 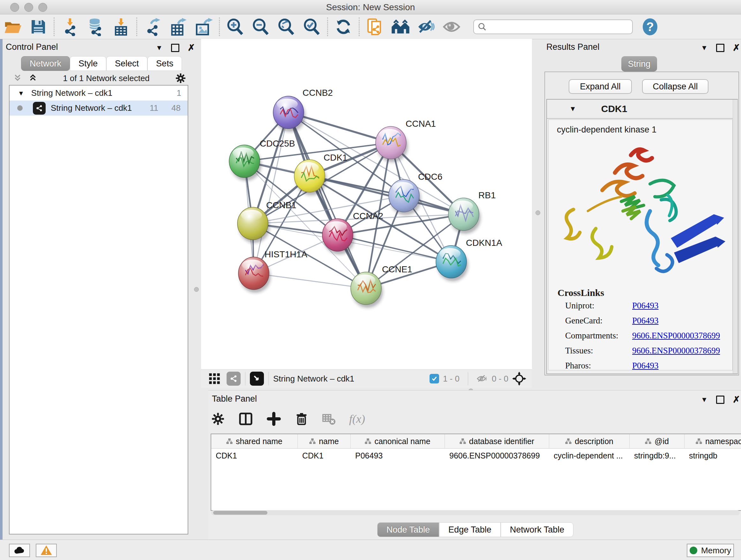 I want to click on node-CCNE1: CCNE1, so click(x=382, y=286).